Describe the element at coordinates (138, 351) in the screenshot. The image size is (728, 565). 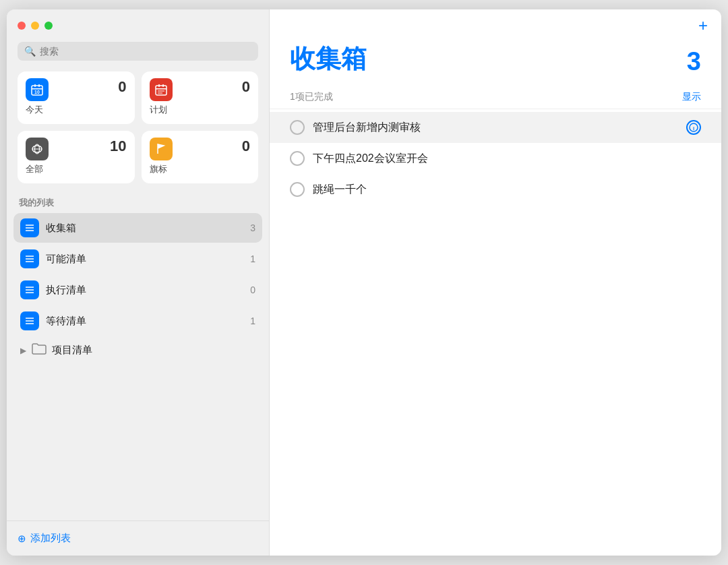
I see `project-item: ▶ 项目清单` at that location.